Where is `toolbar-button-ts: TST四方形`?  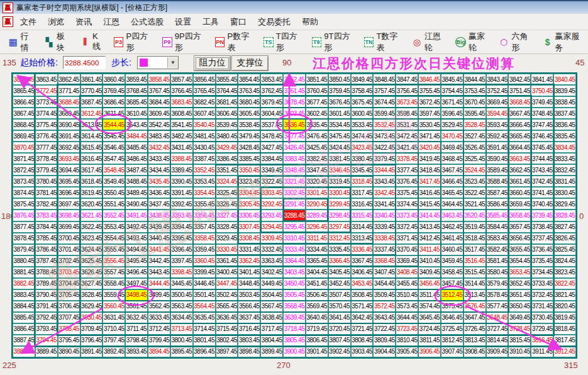
toolbar-button-ts: TST四方形 is located at coordinates (283, 42).